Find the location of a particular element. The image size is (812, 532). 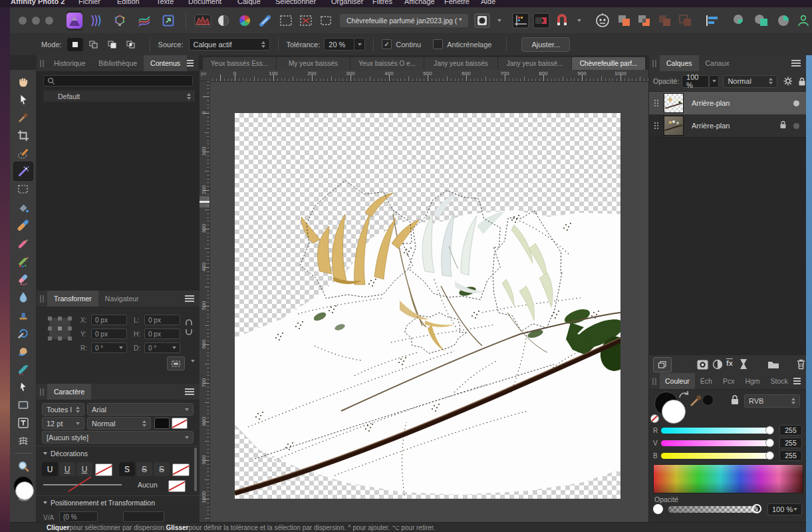

decoration-color-swatch is located at coordinates (177, 486).